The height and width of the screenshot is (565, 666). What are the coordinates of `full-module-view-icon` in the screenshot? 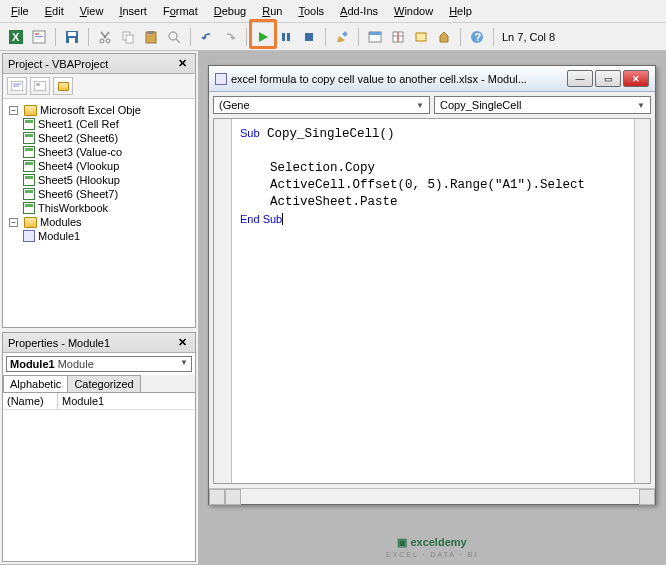 It's located at (233, 497).